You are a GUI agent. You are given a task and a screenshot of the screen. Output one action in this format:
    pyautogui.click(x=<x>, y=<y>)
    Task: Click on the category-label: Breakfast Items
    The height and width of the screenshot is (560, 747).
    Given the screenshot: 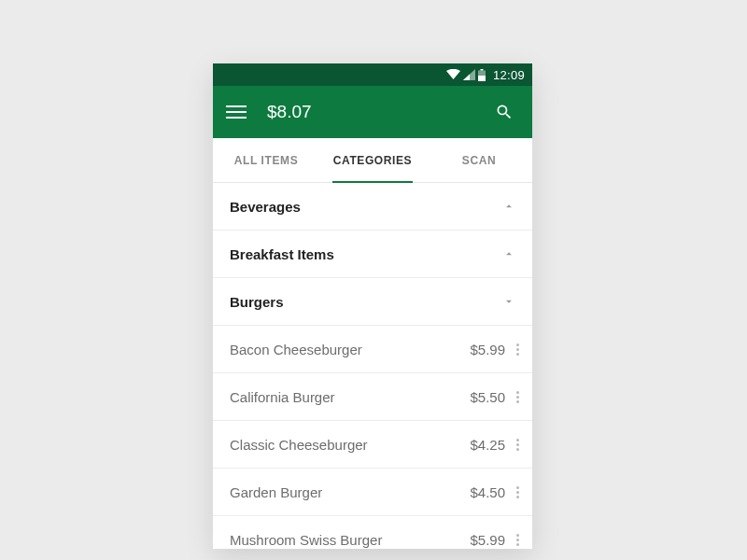 What is the action you would take?
    pyautogui.click(x=366, y=254)
    